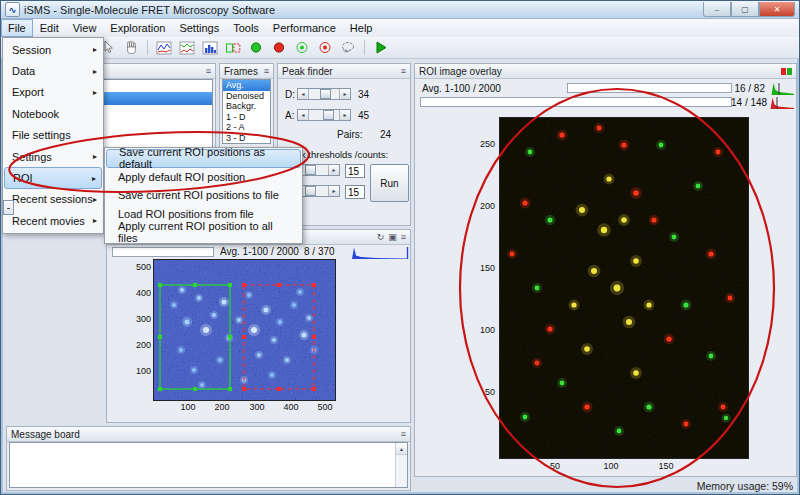 The width and height of the screenshot is (800, 495). What do you see at coordinates (85, 28) in the screenshot?
I see `menubar-item-view: View` at bounding box center [85, 28].